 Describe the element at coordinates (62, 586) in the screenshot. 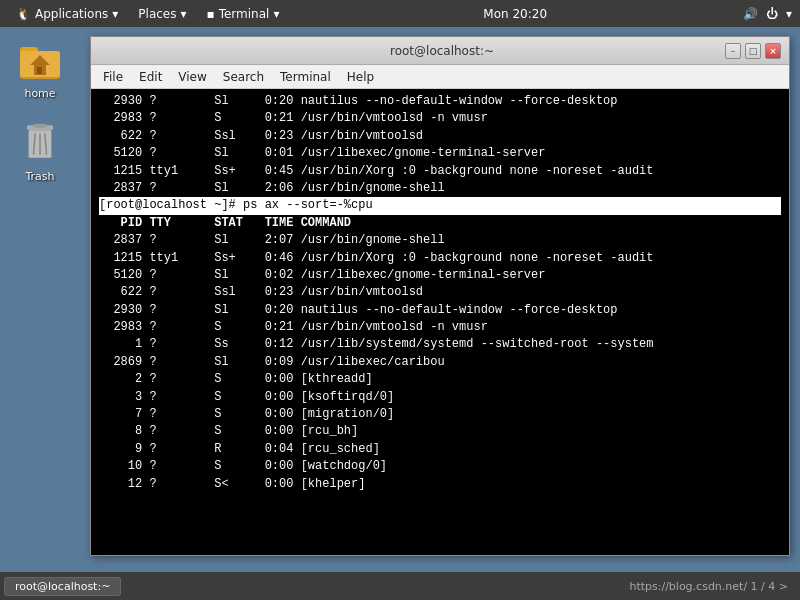

I see `taskbar-terminal: root@localhost:~` at that location.